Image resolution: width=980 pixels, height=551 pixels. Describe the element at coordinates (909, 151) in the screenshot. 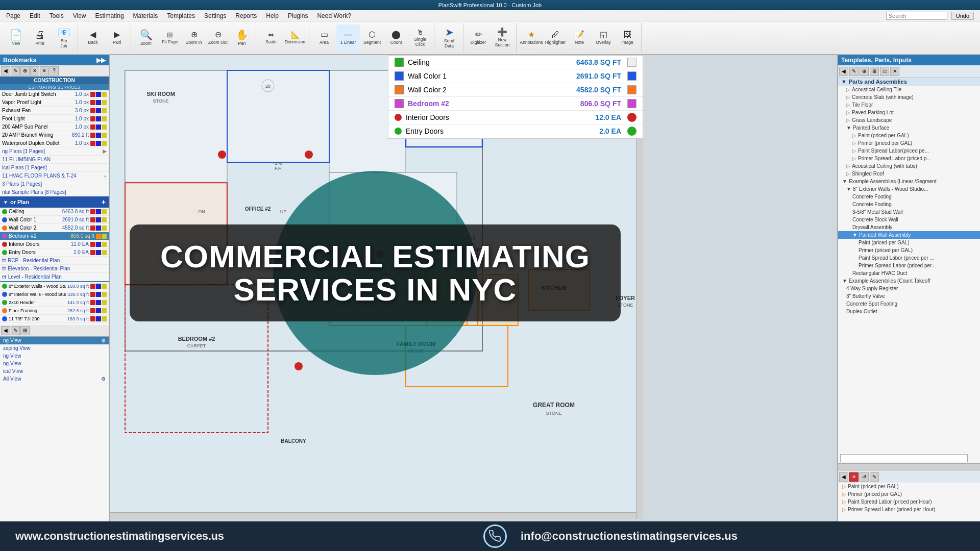

I see `right-tree-item: ▷ Paint Spread Labor(priced pe...` at that location.